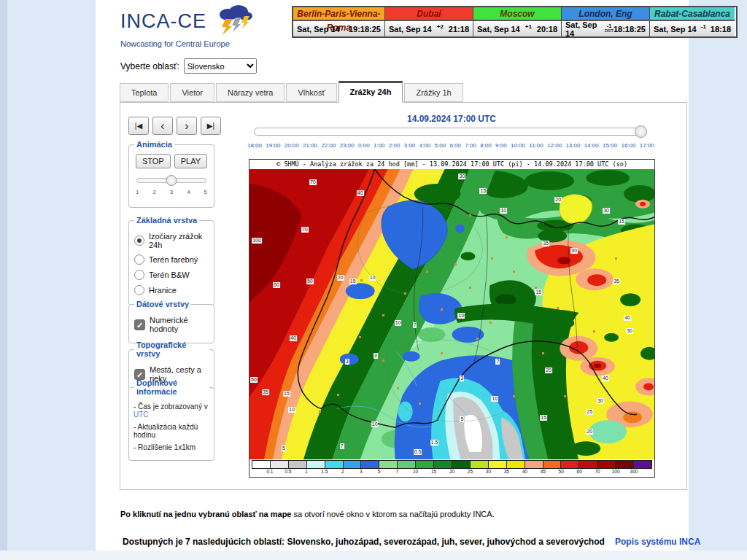 The image size is (747, 560). What do you see at coordinates (579, 471) in the screenshot?
I see `scale-tick-label: 60` at bounding box center [579, 471].